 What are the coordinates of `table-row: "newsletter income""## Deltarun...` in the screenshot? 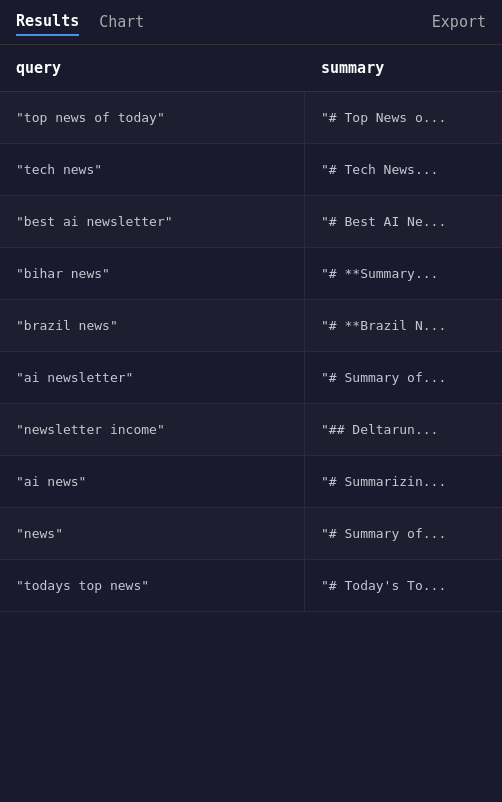 It's located at (251, 430).